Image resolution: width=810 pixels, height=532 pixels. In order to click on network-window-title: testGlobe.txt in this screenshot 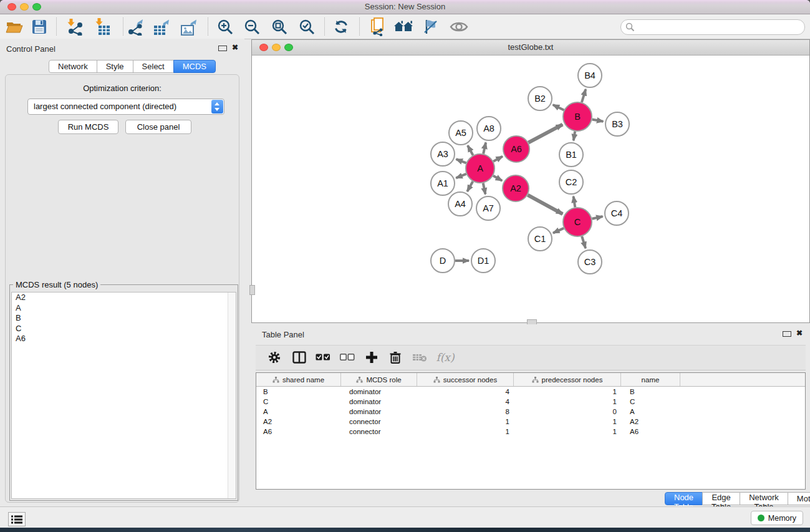, I will do `click(531, 47)`.